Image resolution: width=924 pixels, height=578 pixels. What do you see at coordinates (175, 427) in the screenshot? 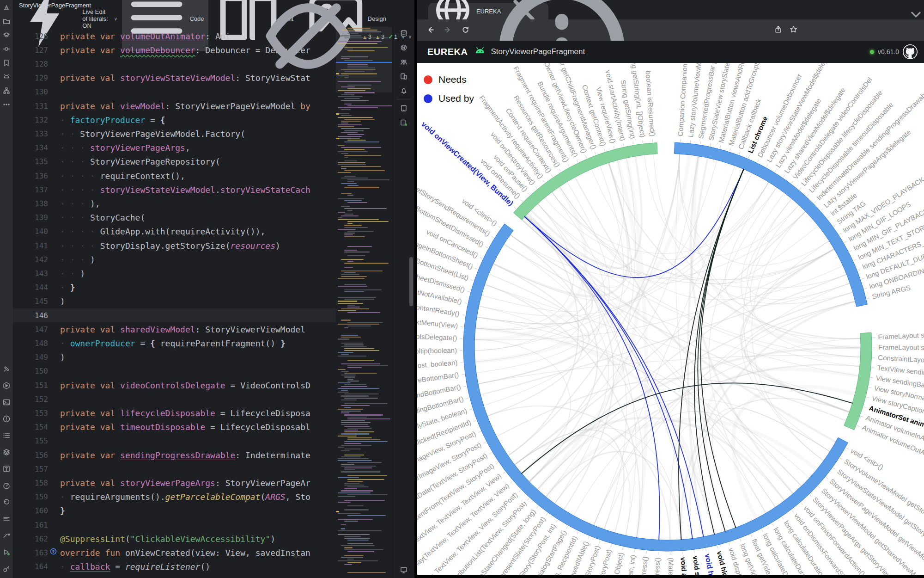
I see `code-line: 154private val timeoutDisposable = Lifec…` at bounding box center [175, 427].